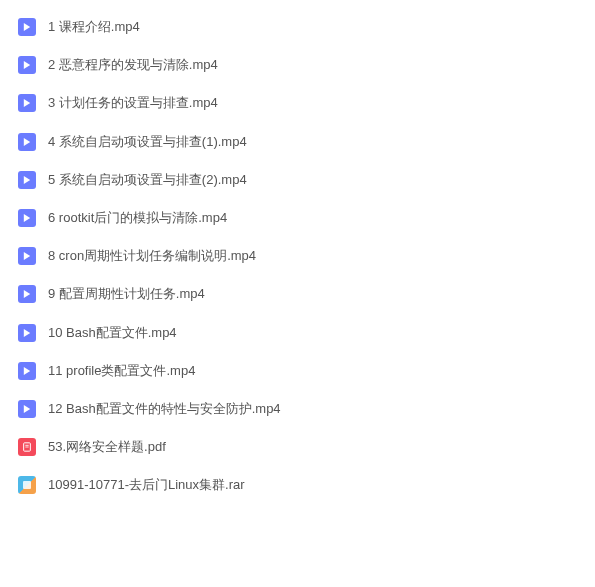  What do you see at coordinates (298, 294) in the screenshot?
I see `file-item: 9 配置周期性计划任务.mp4` at bounding box center [298, 294].